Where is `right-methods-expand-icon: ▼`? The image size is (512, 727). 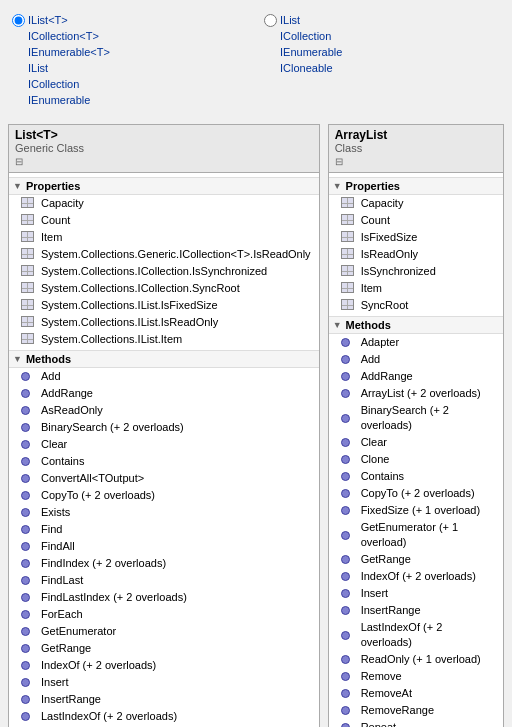 right-methods-expand-icon: ▼ is located at coordinates (338, 325).